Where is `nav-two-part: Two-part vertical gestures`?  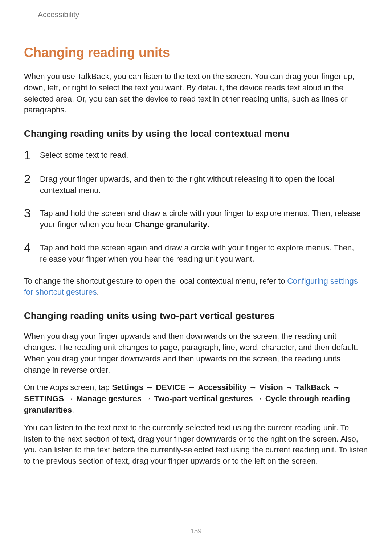
nav-two-part: Two-part vertical gestures is located at coordinates (203, 398).